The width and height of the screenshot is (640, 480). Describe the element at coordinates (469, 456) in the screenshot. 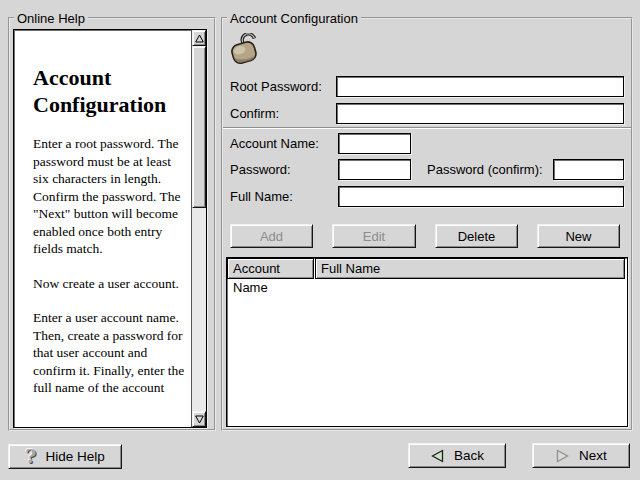

I see `back-label: Back` at that location.